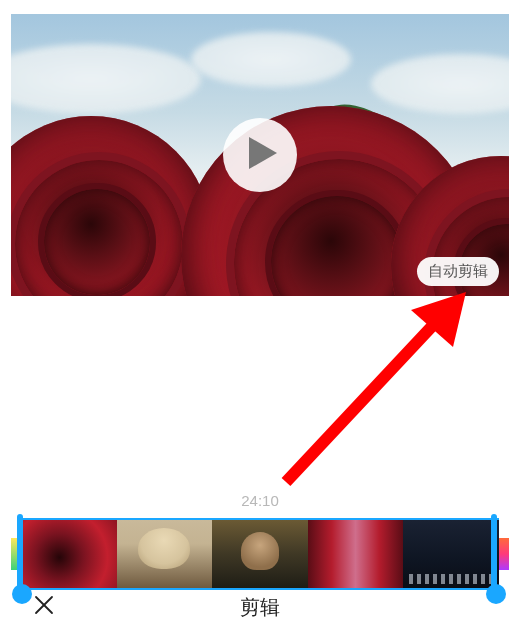  What do you see at coordinates (260, 608) in the screenshot?
I see `page-title: 剪辑` at bounding box center [260, 608].